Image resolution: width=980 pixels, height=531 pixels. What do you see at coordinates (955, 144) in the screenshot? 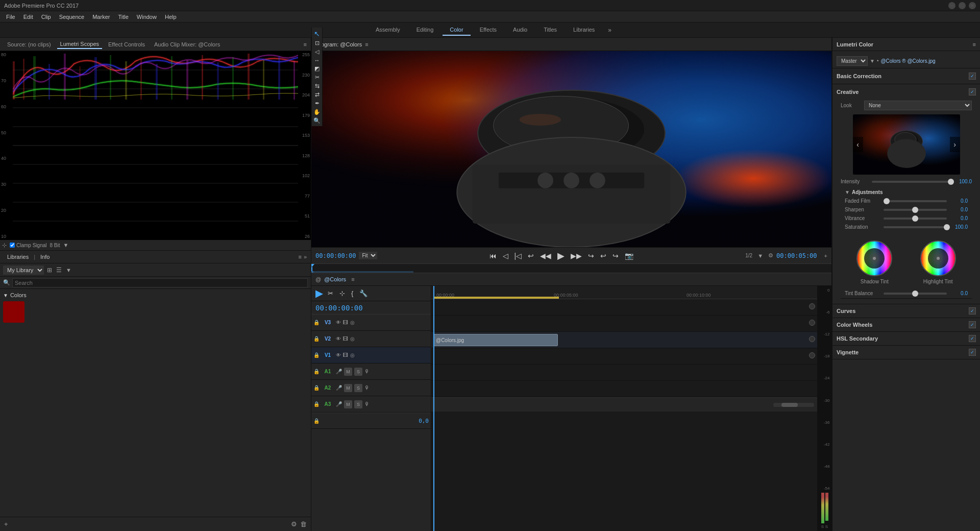
I see `look-next-button: ›` at bounding box center [955, 144].